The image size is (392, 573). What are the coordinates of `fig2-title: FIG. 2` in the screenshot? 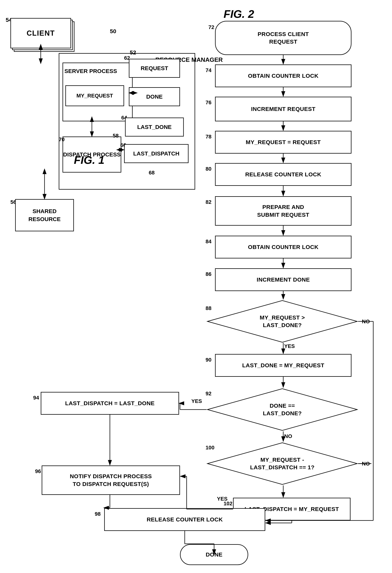 It's located at (239, 14).